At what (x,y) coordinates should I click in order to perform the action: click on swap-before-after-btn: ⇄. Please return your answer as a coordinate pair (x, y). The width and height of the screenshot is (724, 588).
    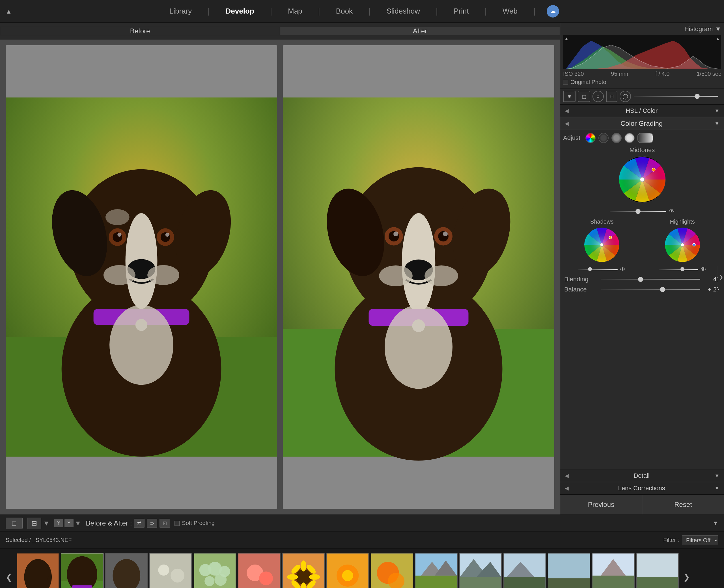
    Looking at the image, I should click on (140, 523).